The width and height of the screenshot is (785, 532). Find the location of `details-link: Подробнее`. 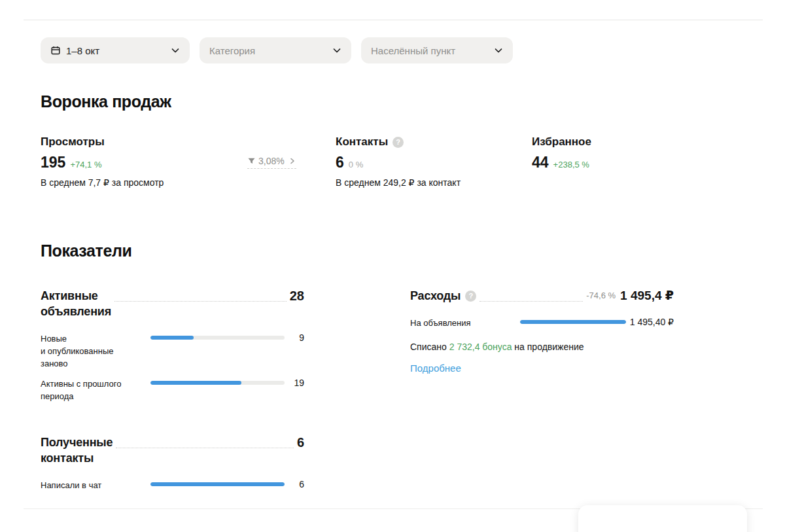

details-link: Подробнее is located at coordinates (436, 368).